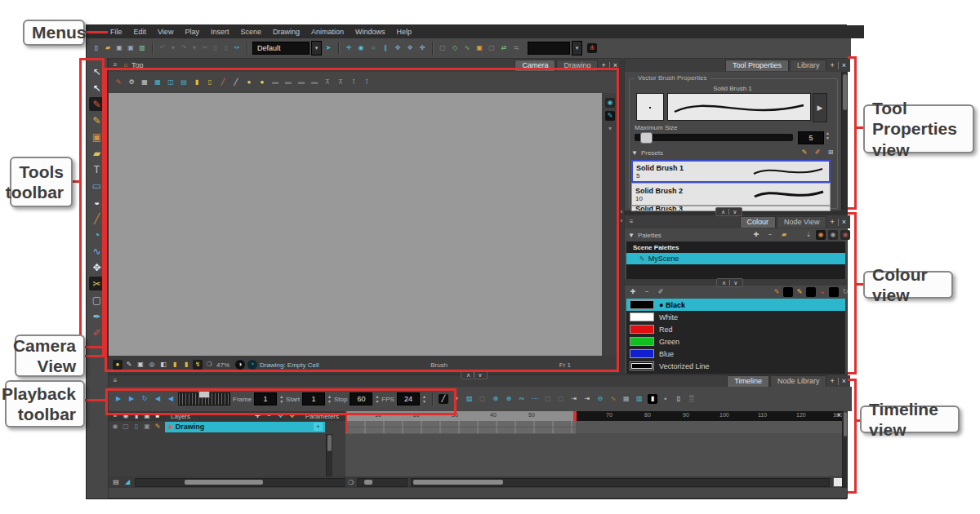  Describe the element at coordinates (626, 399) in the screenshot. I see `data-view-icon: ▦` at that location.